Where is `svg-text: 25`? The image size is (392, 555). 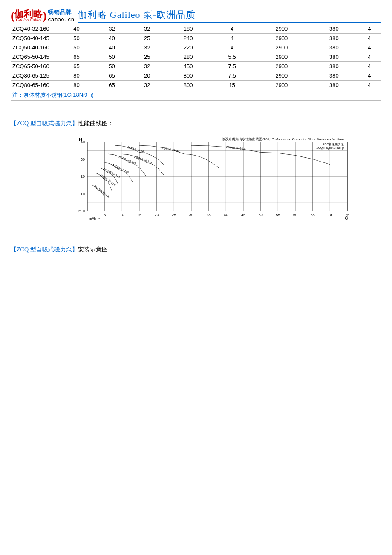 svg-text: 25 is located at coordinates (174, 215).